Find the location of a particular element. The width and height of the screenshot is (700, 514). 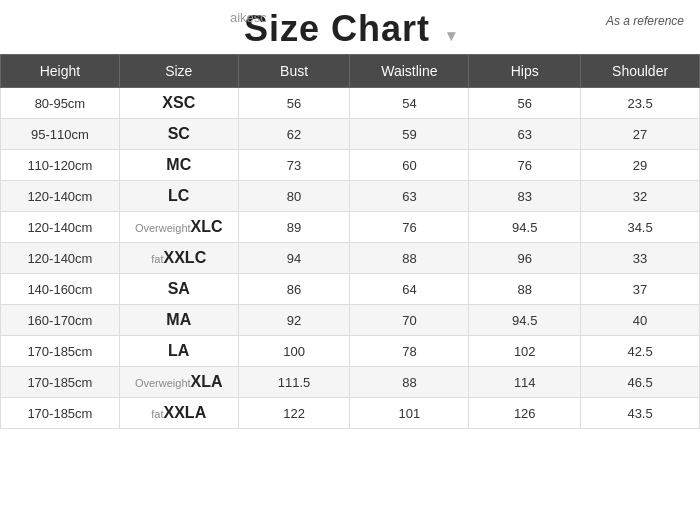

cell-hips: 114 is located at coordinates (525, 382).